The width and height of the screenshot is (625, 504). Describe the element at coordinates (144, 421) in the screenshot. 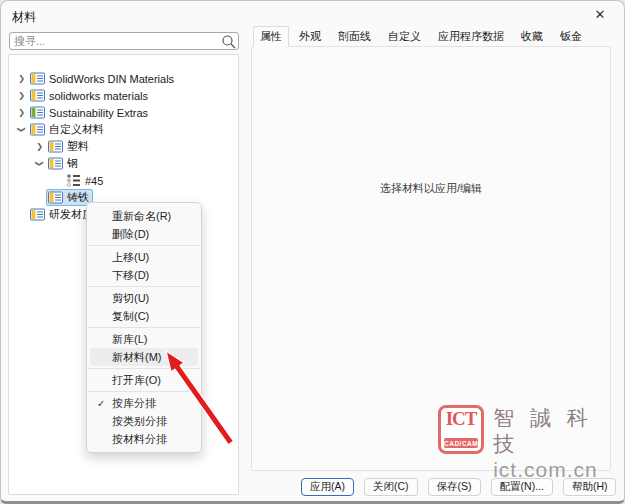

I see `menu-item: 按类别分排` at that location.